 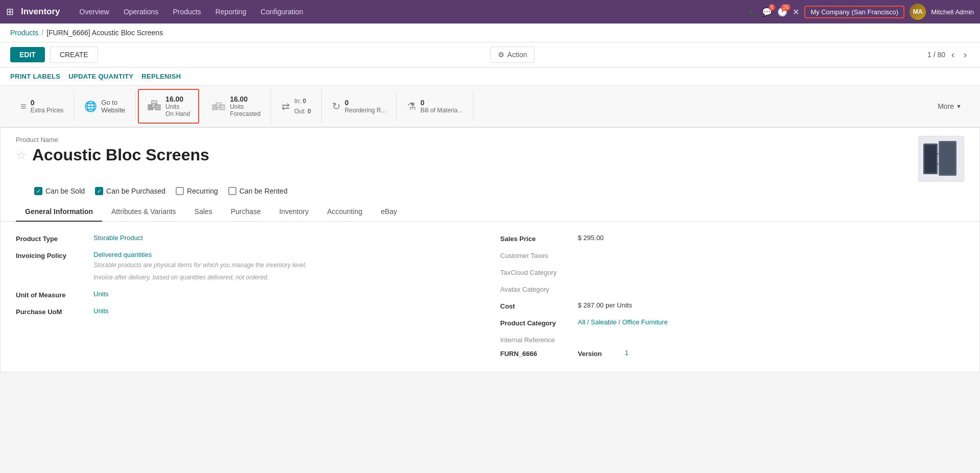 I want to click on tab-attributes-variants: Attributes & Variants, so click(x=144, y=212).